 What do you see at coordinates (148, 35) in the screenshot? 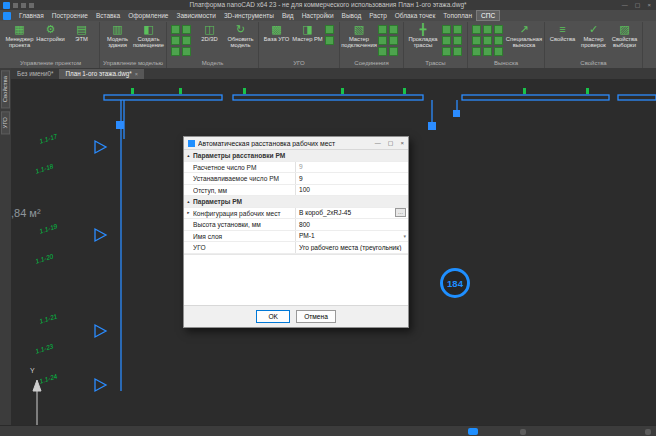
I see `create-room-button: ◧ Создать помещение` at bounding box center [148, 35].